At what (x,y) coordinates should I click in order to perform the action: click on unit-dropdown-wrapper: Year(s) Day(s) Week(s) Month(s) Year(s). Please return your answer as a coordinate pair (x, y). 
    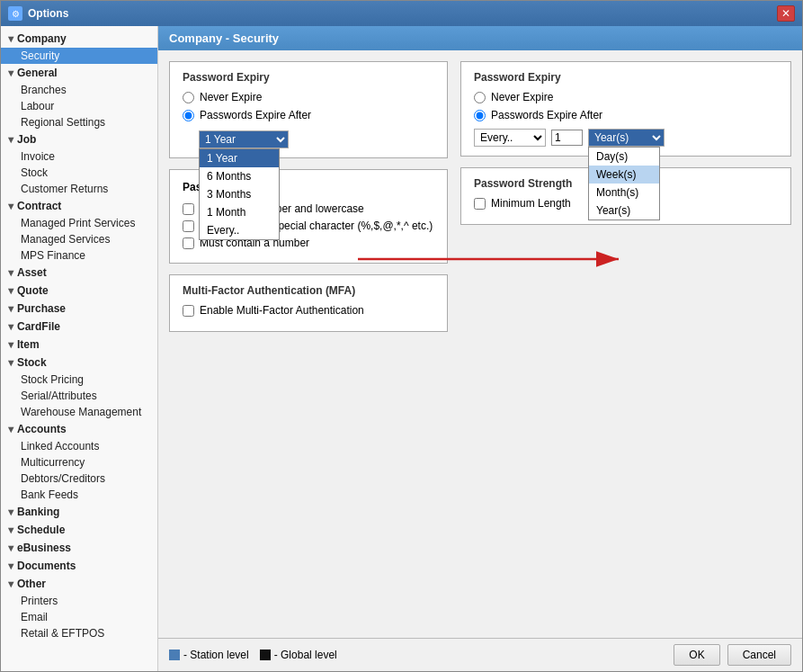
    Looking at the image, I should click on (626, 138).